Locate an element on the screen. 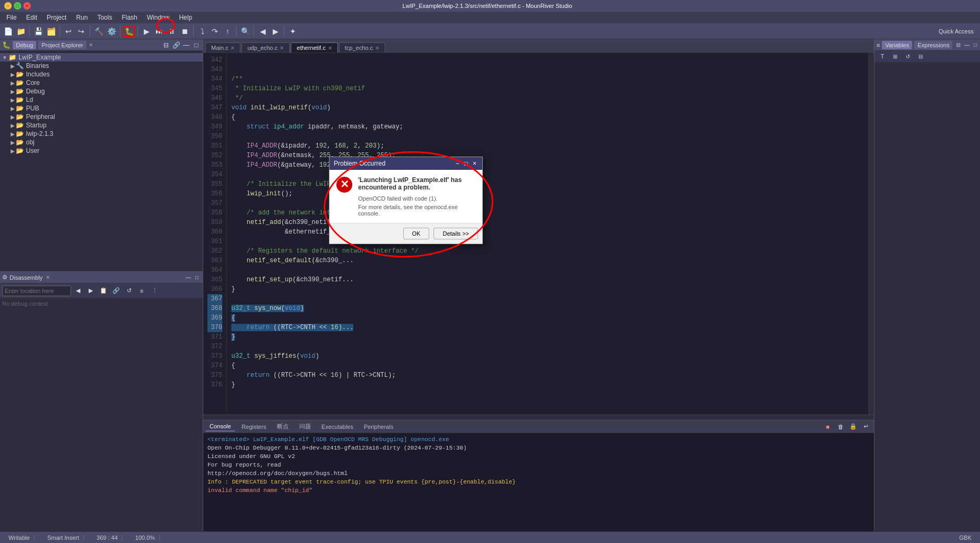 Image resolution: width=980 pixels, height=543 pixels. dialog-message: 'Launching LwIP_Example.elf' has encount… is located at coordinates (417, 196).